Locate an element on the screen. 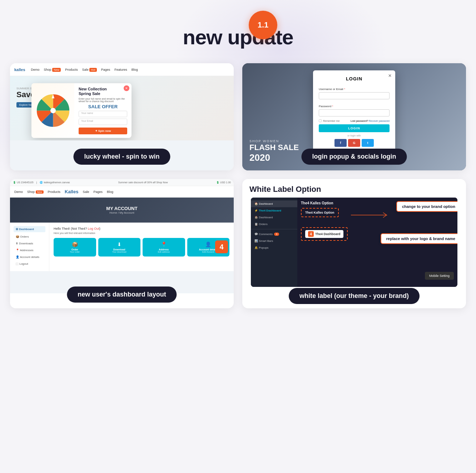 The width and height of the screenshot is (476, 473). address-action: 📍 Address Edit address is located at coordinates (164, 247).